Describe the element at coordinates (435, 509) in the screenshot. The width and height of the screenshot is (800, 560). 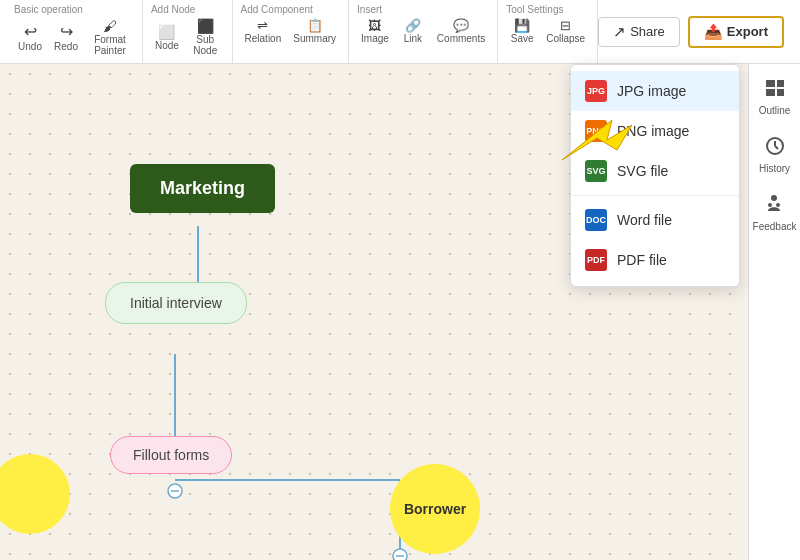
I see `borrower-label: Borrower` at that location.